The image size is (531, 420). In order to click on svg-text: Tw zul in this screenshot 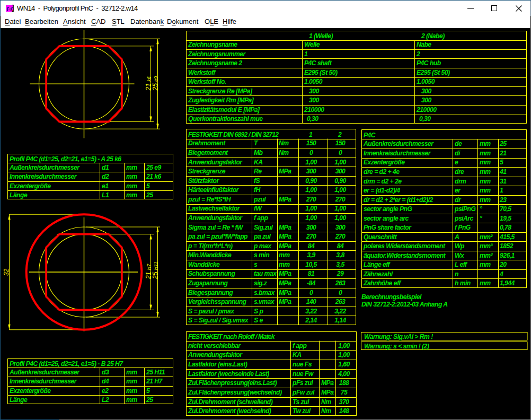, I will do `click(302, 411)`.